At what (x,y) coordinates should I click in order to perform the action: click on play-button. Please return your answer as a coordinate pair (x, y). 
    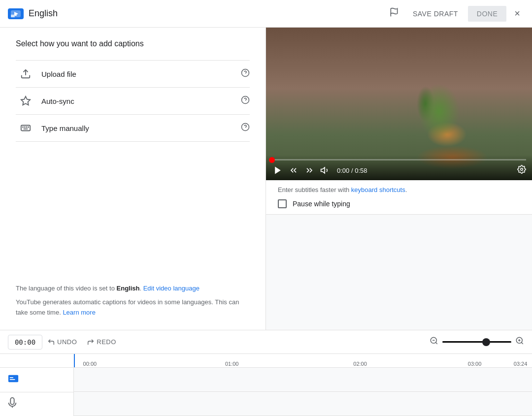
    Looking at the image, I should click on (278, 170).